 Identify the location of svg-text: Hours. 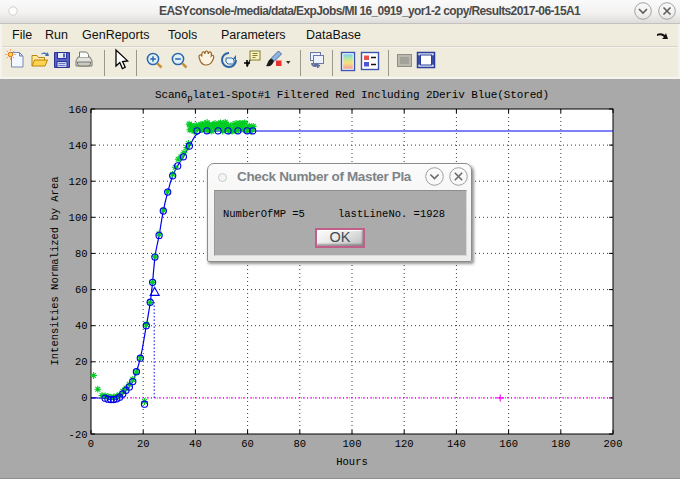
(352, 462).